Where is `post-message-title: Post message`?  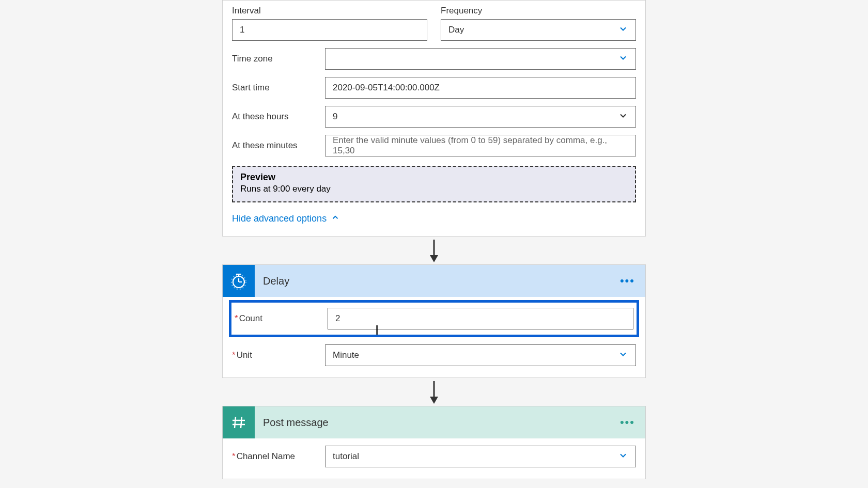 post-message-title: Post message is located at coordinates (441, 422).